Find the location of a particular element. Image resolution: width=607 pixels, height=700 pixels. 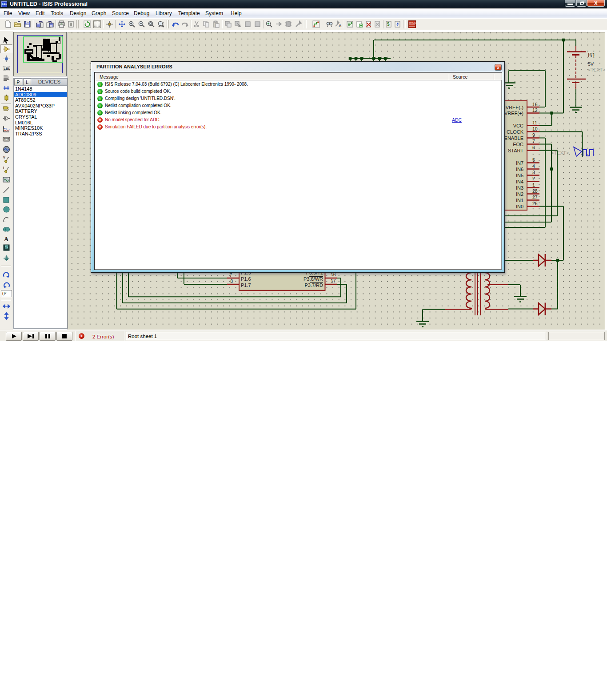

svg-text: P1.6 is located at coordinates (246, 279).